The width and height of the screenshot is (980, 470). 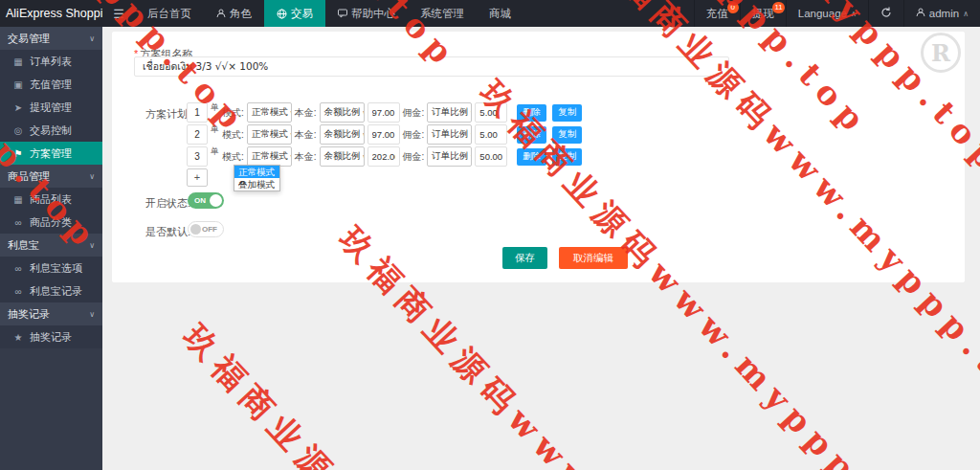 What do you see at coordinates (442, 13) in the screenshot?
I see `nav-label: 系统管理` at bounding box center [442, 13].